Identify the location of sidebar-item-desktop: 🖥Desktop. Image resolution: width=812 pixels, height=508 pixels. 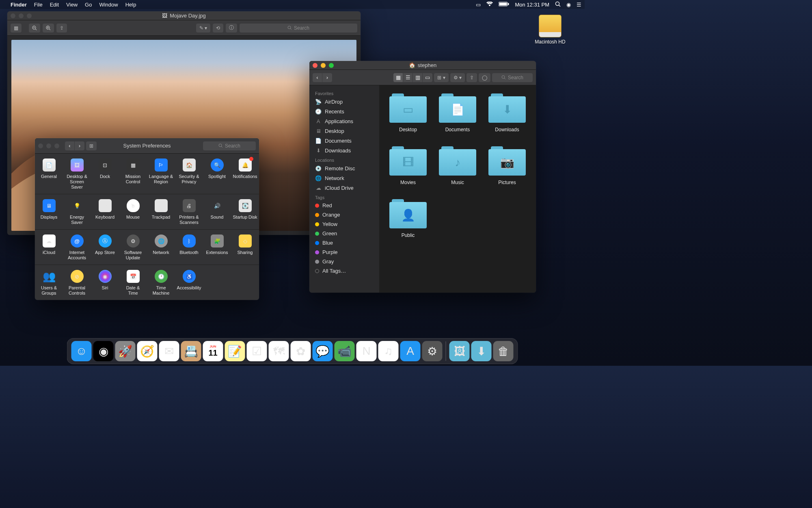
(344, 131).